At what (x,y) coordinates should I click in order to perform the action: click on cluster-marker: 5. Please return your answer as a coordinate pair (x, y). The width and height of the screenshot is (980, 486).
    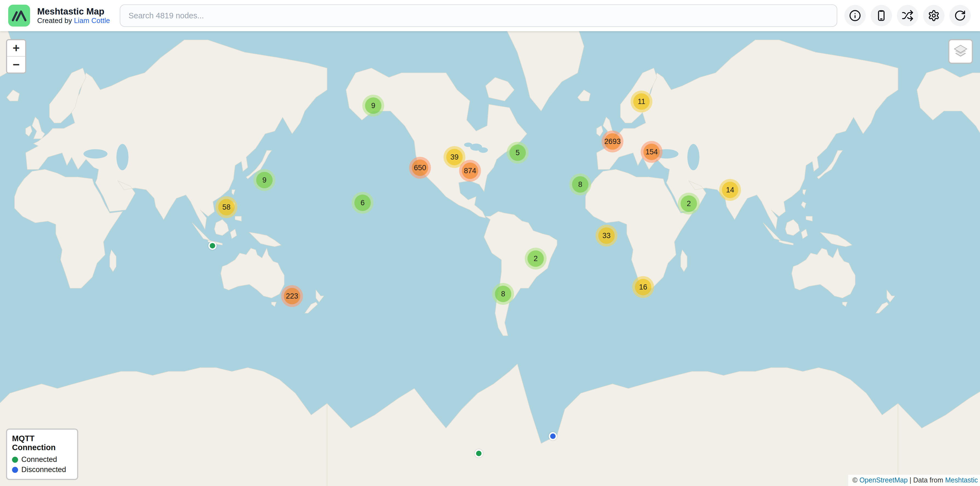
    Looking at the image, I should click on (517, 153).